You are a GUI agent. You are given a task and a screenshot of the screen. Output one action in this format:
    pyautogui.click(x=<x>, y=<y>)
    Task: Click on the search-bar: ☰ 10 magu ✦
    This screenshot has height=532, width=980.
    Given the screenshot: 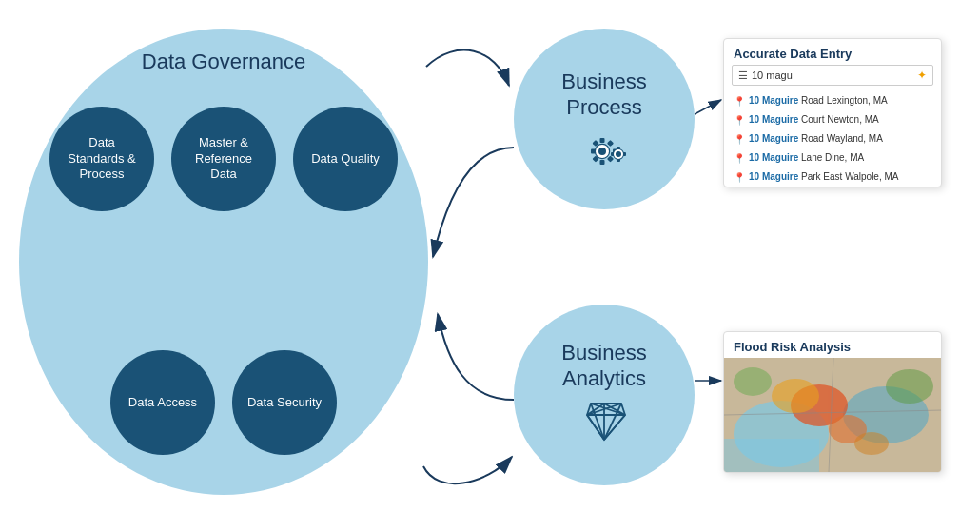 What is the action you would take?
    pyautogui.click(x=833, y=75)
    